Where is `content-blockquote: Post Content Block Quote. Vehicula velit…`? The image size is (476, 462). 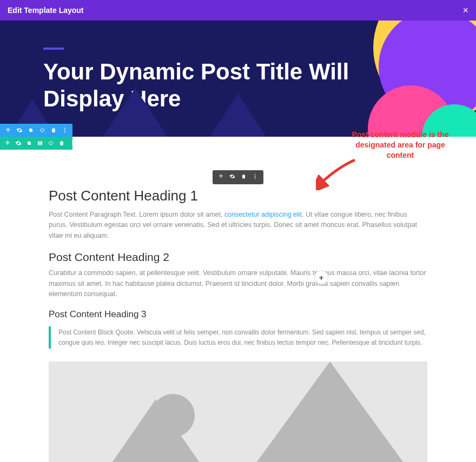 content-blockquote: Post Content Block Quote. Vehicula velit… is located at coordinates (238, 337).